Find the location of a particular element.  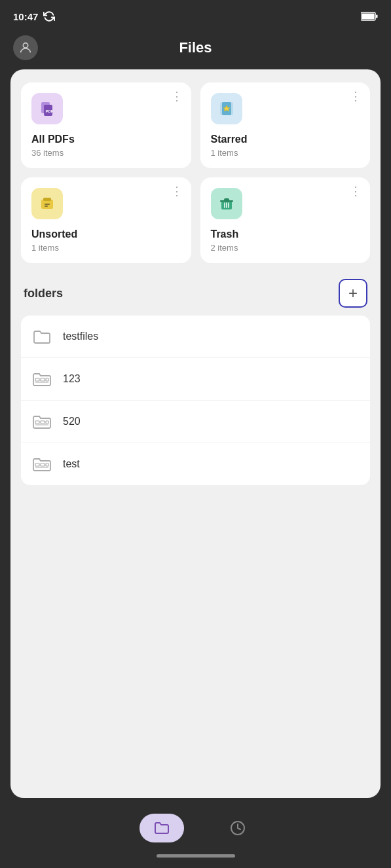

folder-name-testfiles: testfiles is located at coordinates (81, 336).